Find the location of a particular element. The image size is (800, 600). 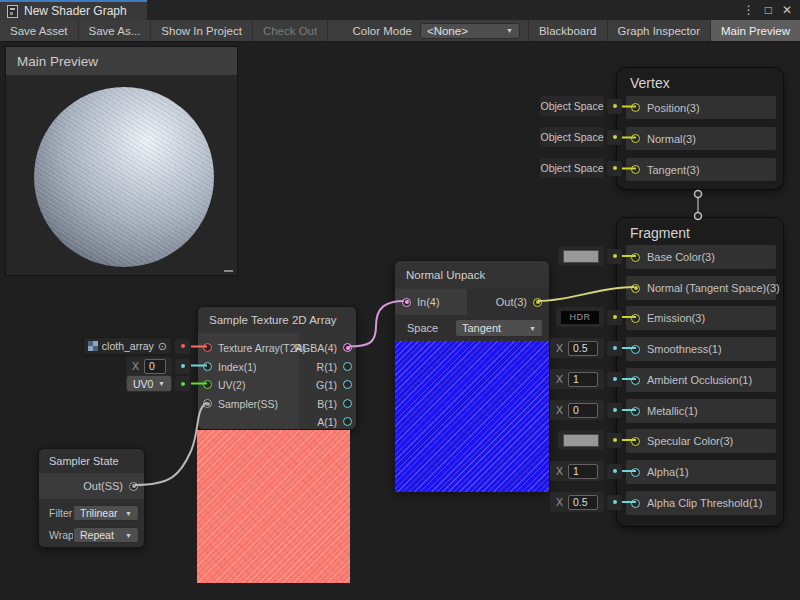

close-icon: ✕ is located at coordinates (787, 10).